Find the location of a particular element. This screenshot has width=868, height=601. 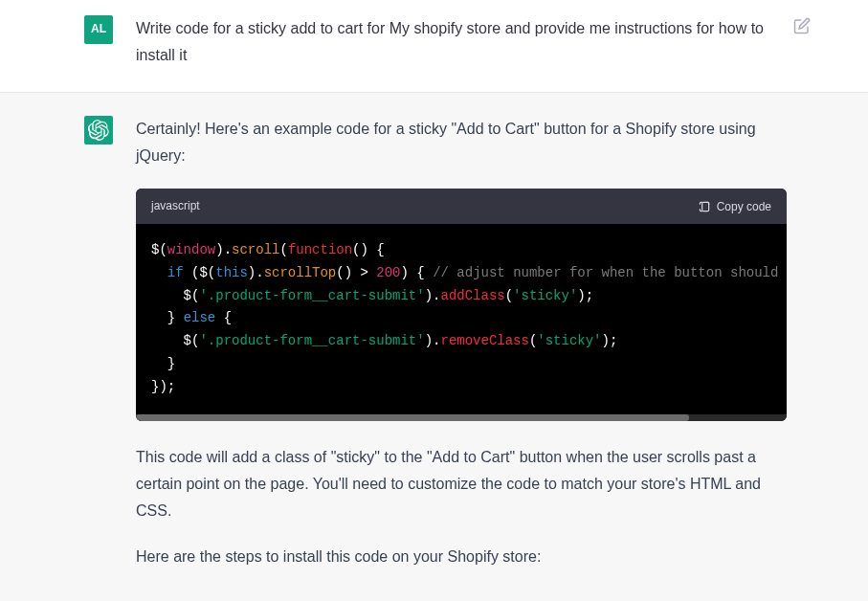

edit-icon is located at coordinates (802, 30).